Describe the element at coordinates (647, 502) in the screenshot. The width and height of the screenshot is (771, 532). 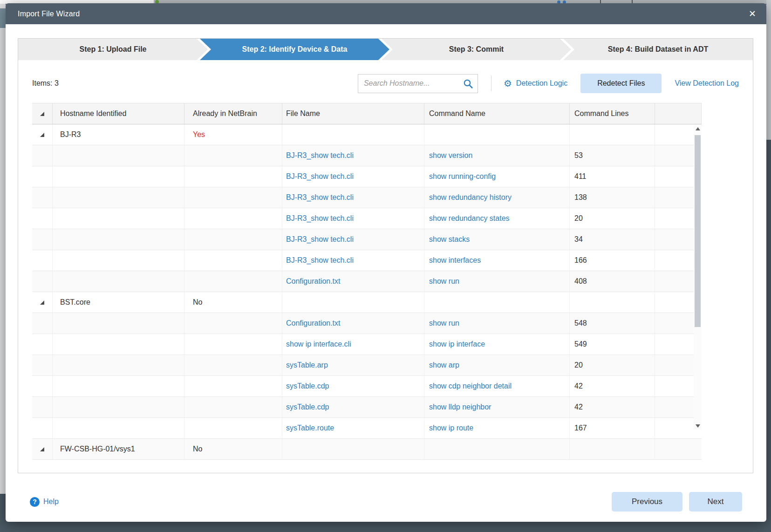
I see `previous-button: Previous` at that location.